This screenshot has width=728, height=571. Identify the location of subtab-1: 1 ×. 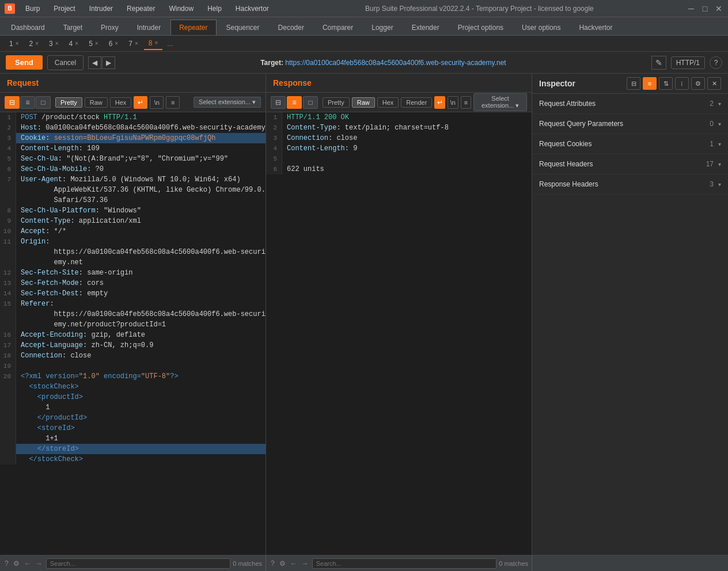
(14, 44).